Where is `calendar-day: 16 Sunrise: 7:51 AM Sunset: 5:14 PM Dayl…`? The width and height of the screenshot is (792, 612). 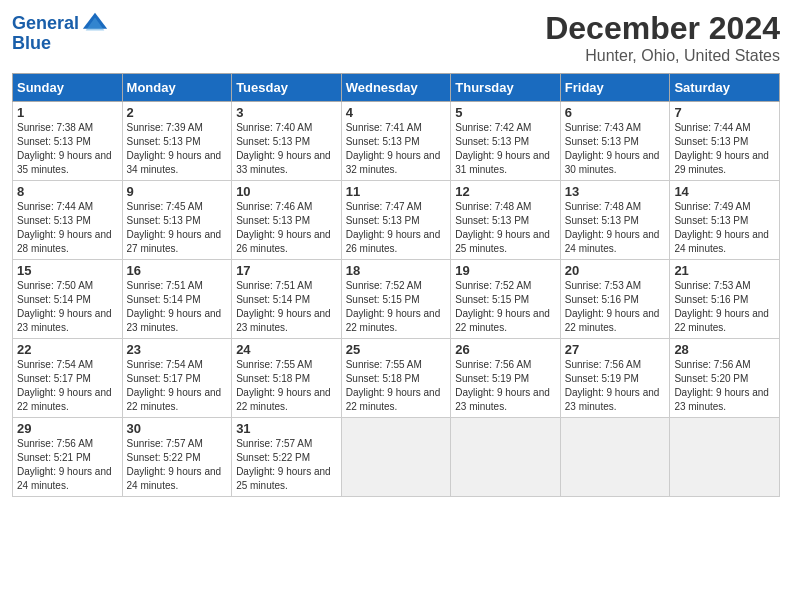
calendar-day: 16 Sunrise: 7:51 AM Sunset: 5:14 PM Dayl… is located at coordinates (177, 300).